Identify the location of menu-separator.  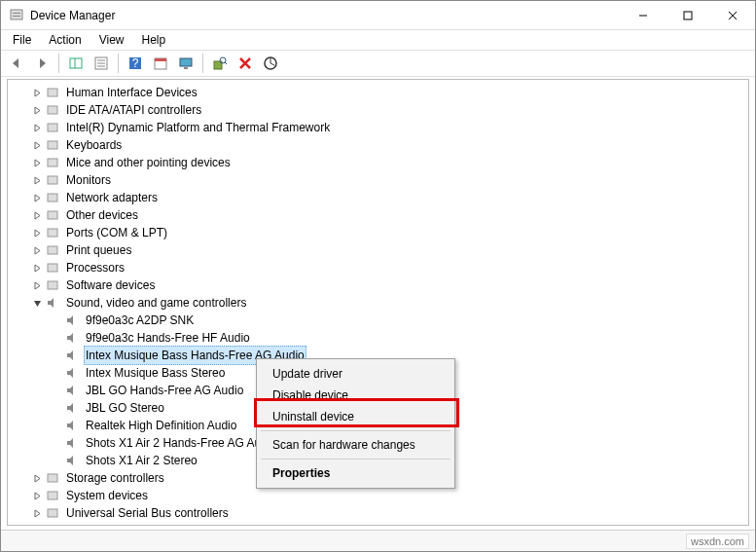
(356, 430).